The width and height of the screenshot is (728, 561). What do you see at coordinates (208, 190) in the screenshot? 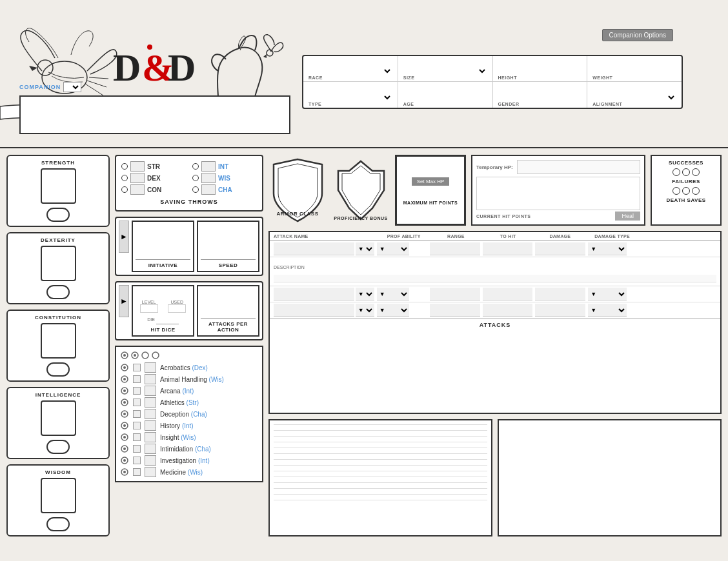
I see `save-cha-input` at bounding box center [208, 190].